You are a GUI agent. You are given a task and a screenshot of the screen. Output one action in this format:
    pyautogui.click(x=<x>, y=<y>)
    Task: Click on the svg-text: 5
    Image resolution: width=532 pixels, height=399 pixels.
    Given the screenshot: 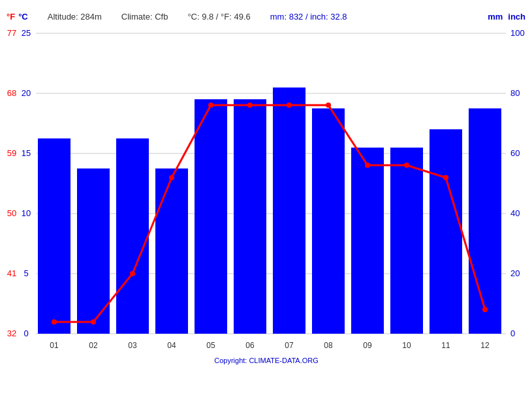 What is the action you would take?
    pyautogui.click(x=26, y=273)
    